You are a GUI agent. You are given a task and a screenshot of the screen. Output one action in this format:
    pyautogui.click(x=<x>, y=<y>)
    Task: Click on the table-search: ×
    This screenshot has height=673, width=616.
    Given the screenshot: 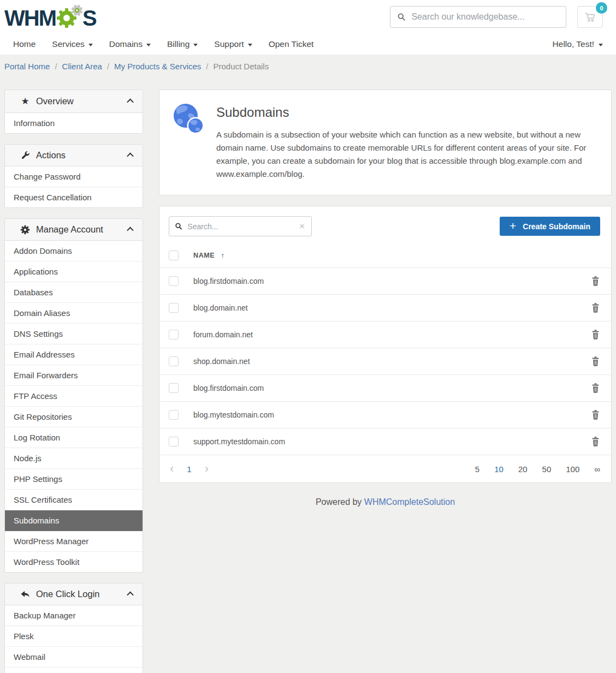 What is the action you would take?
    pyautogui.click(x=240, y=226)
    